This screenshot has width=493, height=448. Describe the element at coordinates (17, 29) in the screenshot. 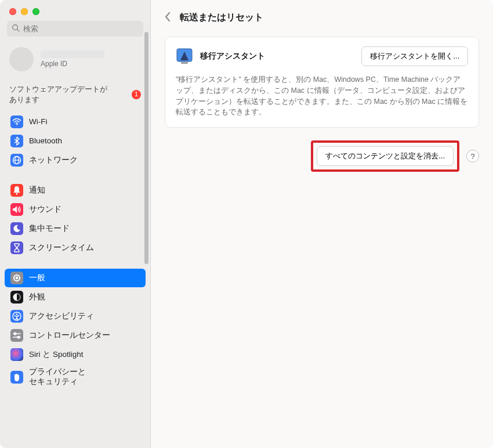

I see `search-icon` at that location.